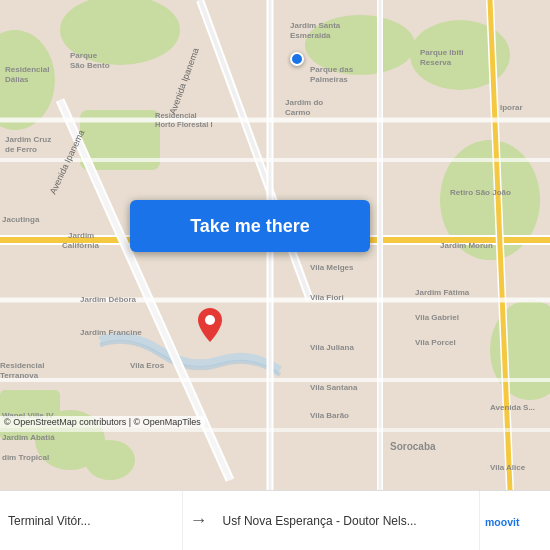  I want to click on svg-text: Vila Barão, so click(330, 416).